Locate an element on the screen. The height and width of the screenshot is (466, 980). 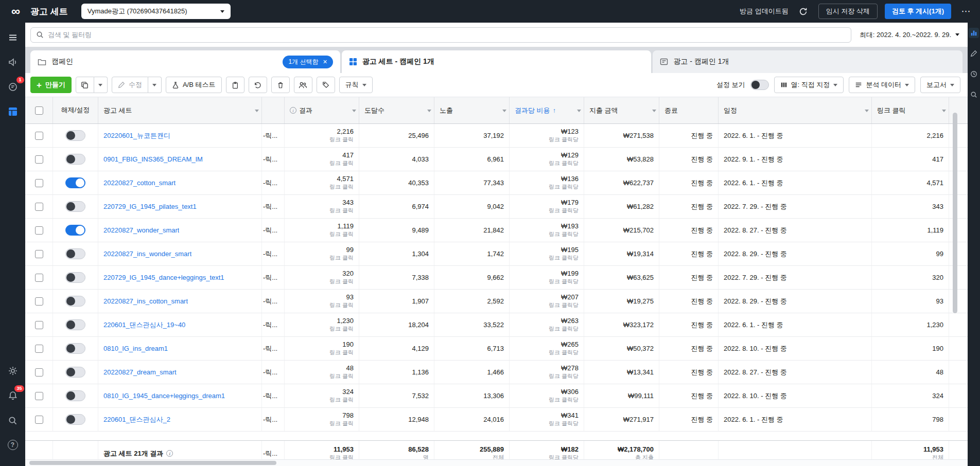
clipboard-button is located at coordinates (235, 85).